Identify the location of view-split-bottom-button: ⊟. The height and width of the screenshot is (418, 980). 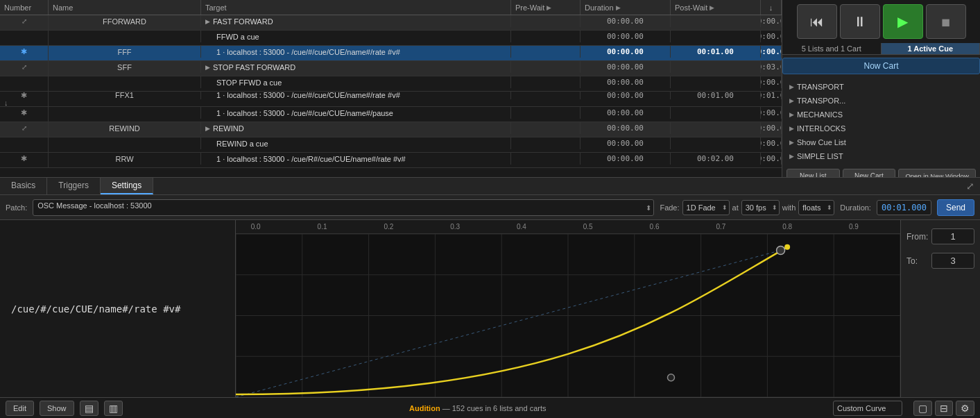
(944, 408).